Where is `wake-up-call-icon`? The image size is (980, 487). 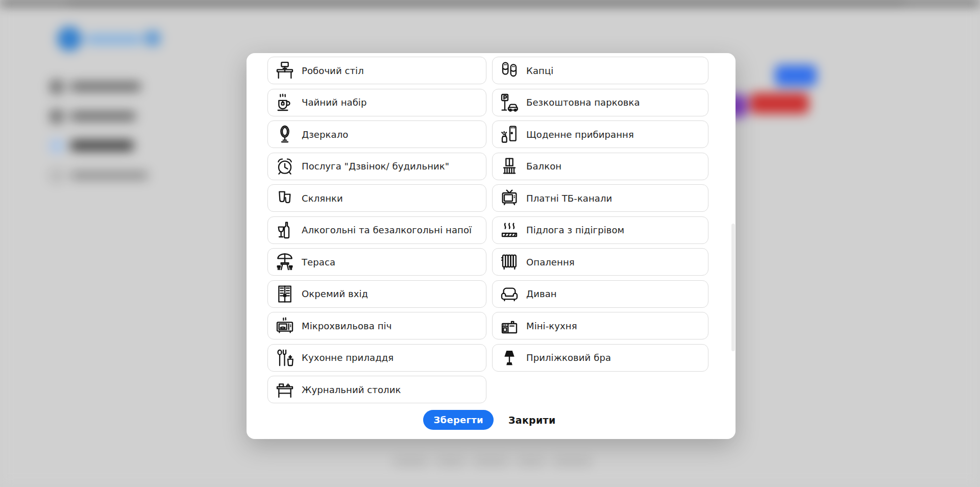 wake-up-call-icon is located at coordinates (285, 166).